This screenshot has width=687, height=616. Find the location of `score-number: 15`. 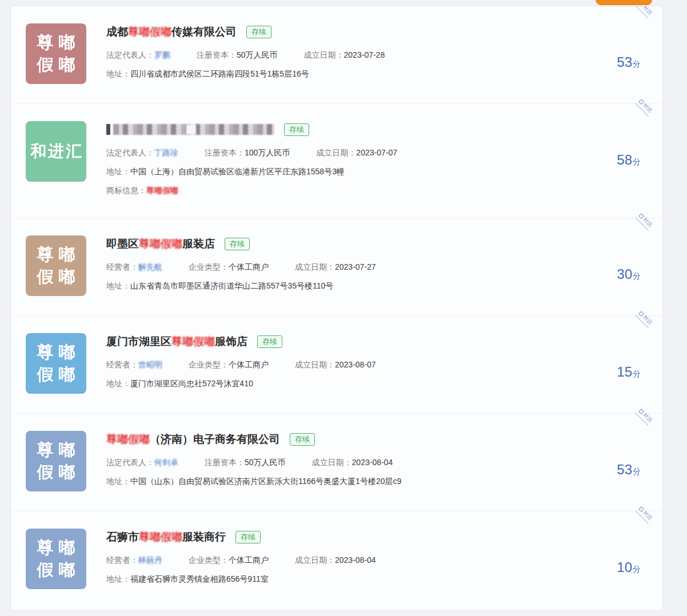

score-number: 15 is located at coordinates (624, 371).